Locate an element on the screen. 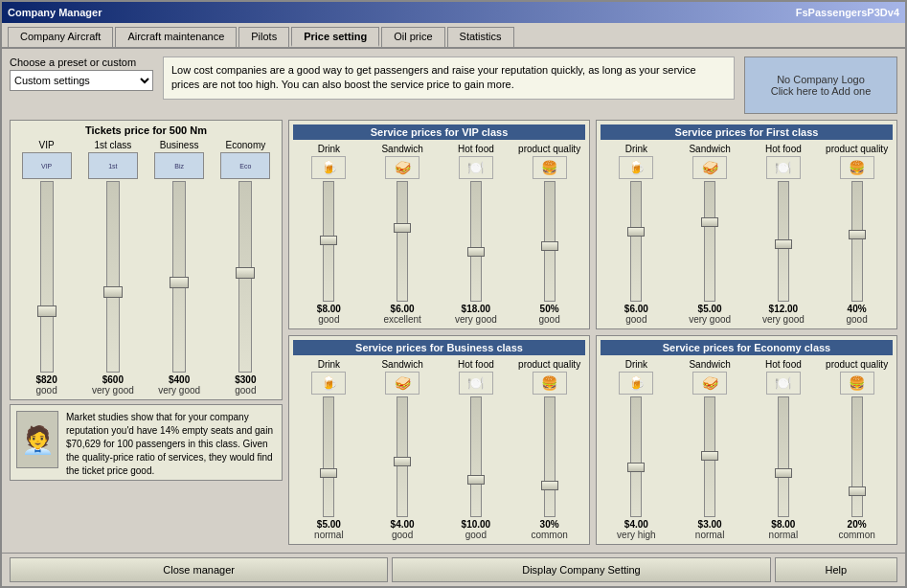 Image resolution: width=907 pixels, height=588 pixels. biz-sandwich-label: Sandwich is located at coordinates (402, 364).